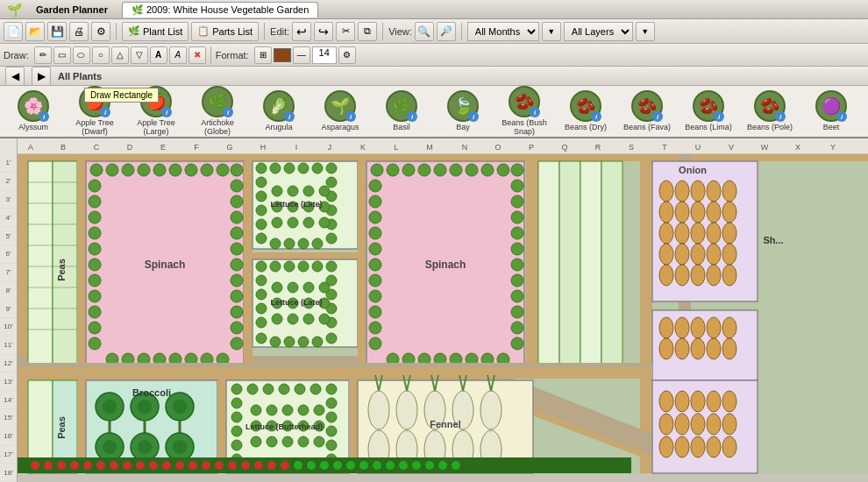 This screenshot has height=482, width=868. What do you see at coordinates (220, 10) in the screenshot?
I see `document-tab: 🌿 2009: White House Vegetable Garden` at bounding box center [220, 10].